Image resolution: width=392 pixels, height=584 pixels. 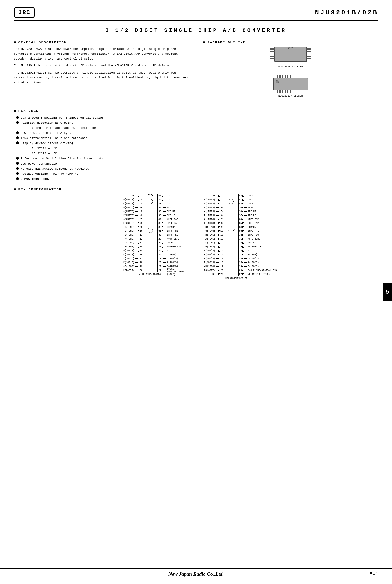 I want to click on pin-num: 1, so click(x=141, y=196).